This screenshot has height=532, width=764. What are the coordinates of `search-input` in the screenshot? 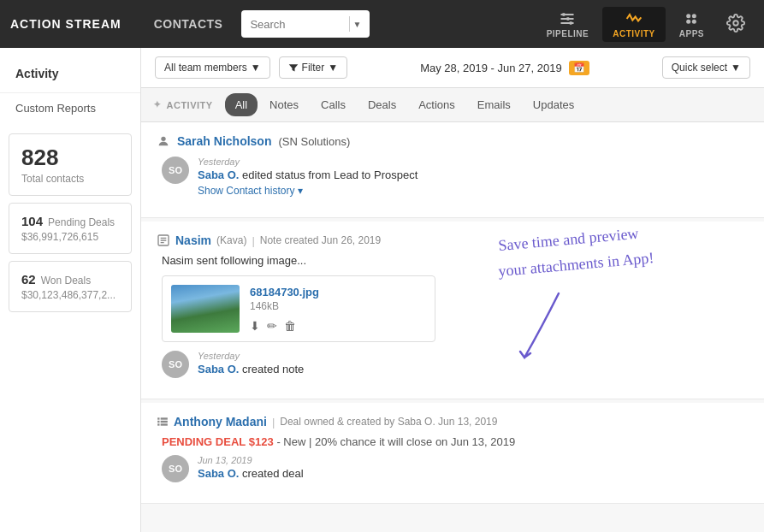 It's located at (297, 24).